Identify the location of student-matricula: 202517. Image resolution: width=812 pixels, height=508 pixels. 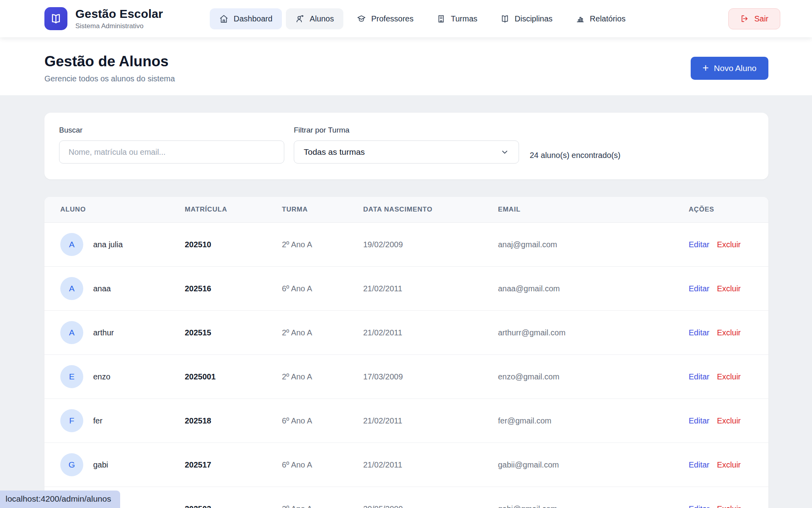
(233, 465).